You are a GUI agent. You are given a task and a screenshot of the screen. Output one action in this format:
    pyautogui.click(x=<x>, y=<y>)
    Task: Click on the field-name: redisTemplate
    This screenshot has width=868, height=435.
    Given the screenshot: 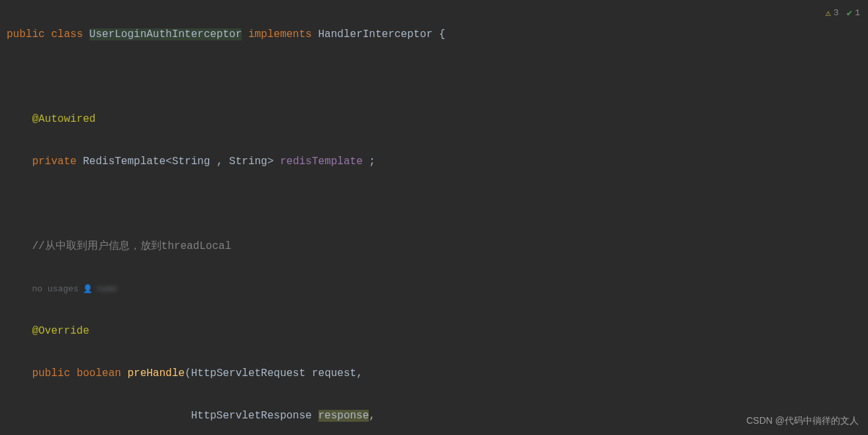 What is the action you would take?
    pyautogui.click(x=322, y=162)
    